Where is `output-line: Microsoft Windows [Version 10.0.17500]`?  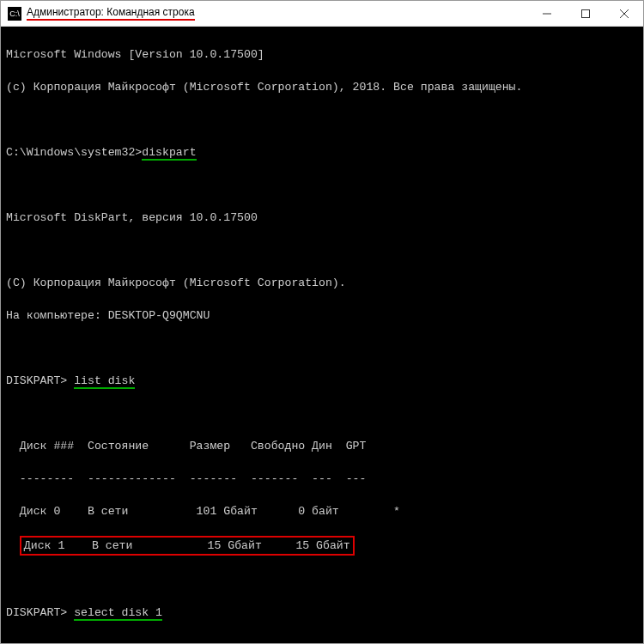 output-line: Microsoft Windows [Version 10.0.17500] is located at coordinates (322, 55).